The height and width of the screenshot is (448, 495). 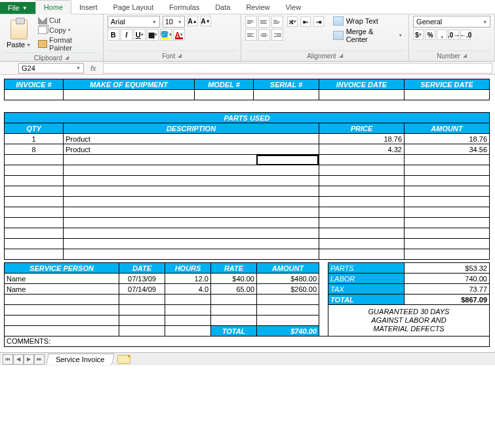 What do you see at coordinates (68, 44) in the screenshot?
I see `format-painter-button: Format Painter` at bounding box center [68, 44].